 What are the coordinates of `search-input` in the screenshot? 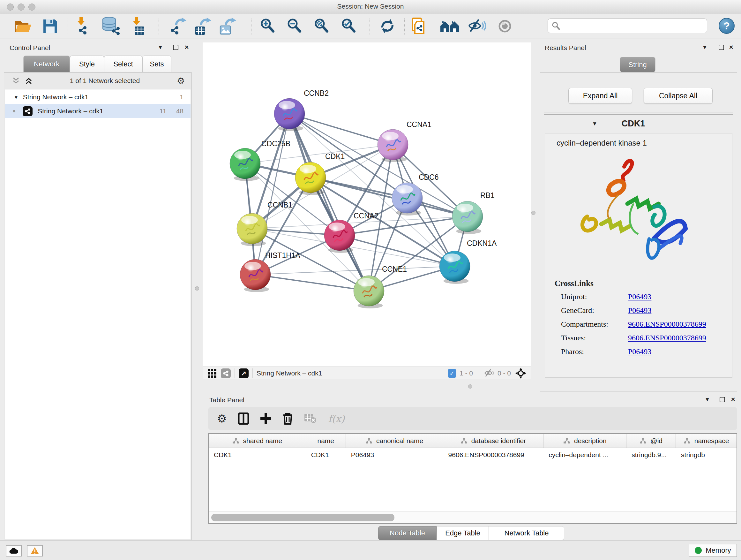 It's located at (628, 26).